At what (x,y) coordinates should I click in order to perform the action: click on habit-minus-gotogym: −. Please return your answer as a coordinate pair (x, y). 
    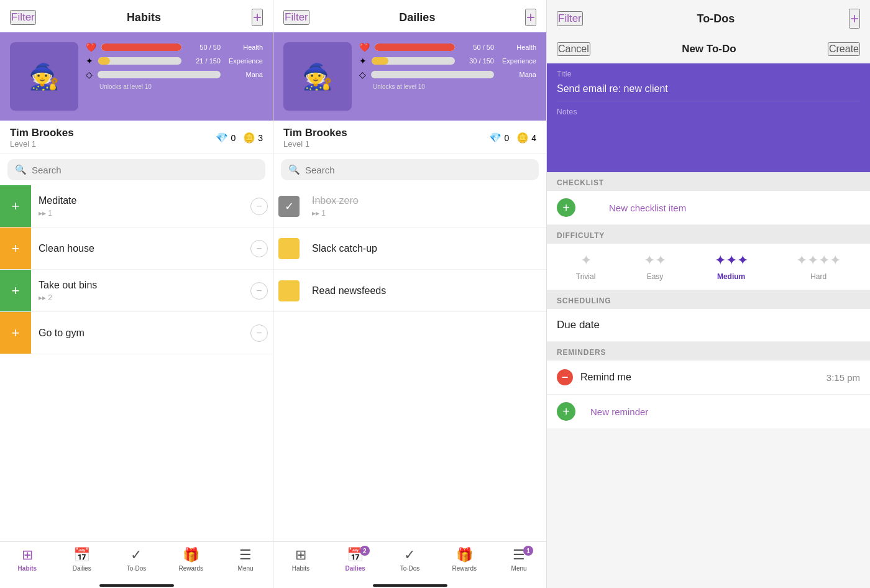
    Looking at the image, I should click on (259, 333).